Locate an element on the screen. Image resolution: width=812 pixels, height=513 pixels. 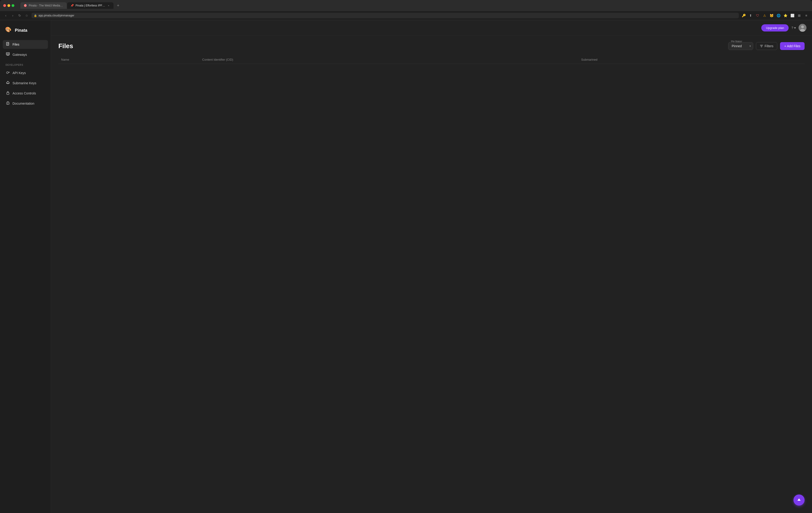
files-header: Files Pin Status Pinned Unpinned All ▾ is located at coordinates (432, 46).